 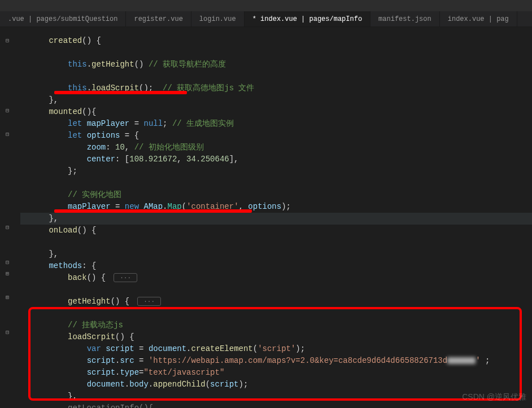 What do you see at coordinates (266, 19) in the screenshot?
I see `tab-bar: .vue | pages/submitQuestion register.vue…` at bounding box center [266, 19].